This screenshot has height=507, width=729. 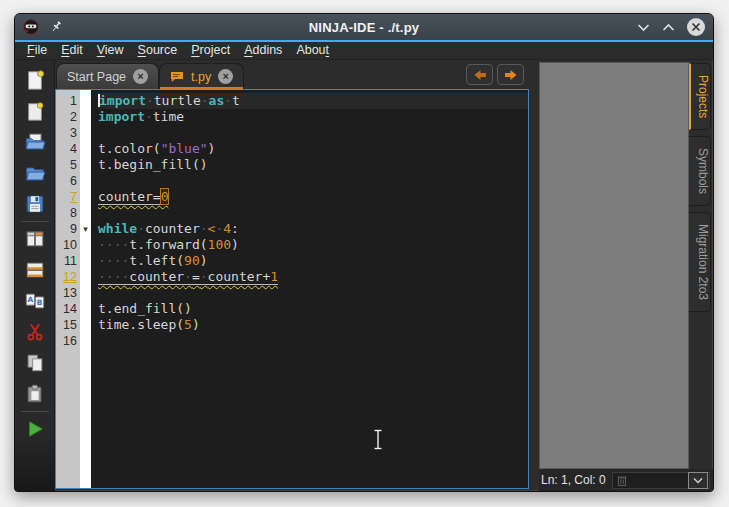 I want to click on menu-file: File, so click(x=37, y=50).